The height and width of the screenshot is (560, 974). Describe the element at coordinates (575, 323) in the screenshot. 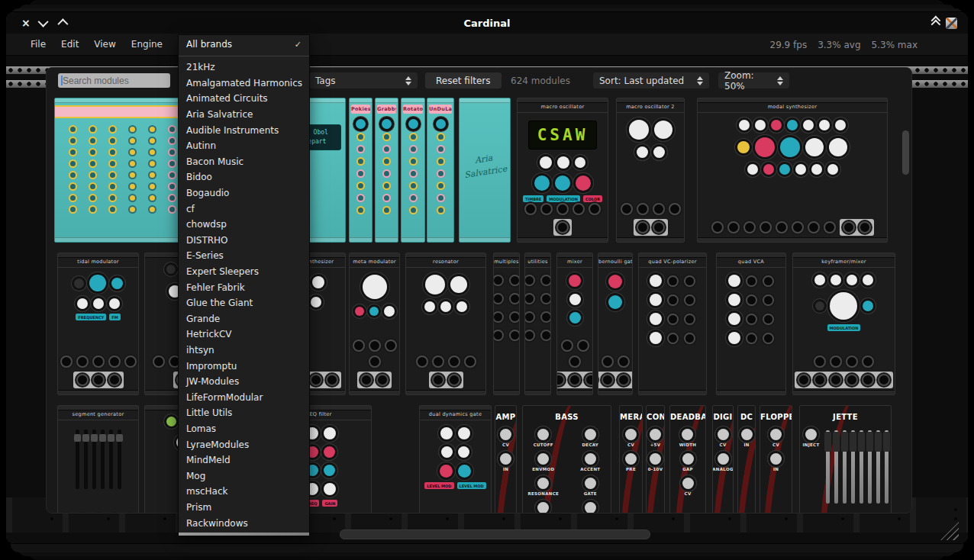

I see `module-card-mixer: mixer` at that location.